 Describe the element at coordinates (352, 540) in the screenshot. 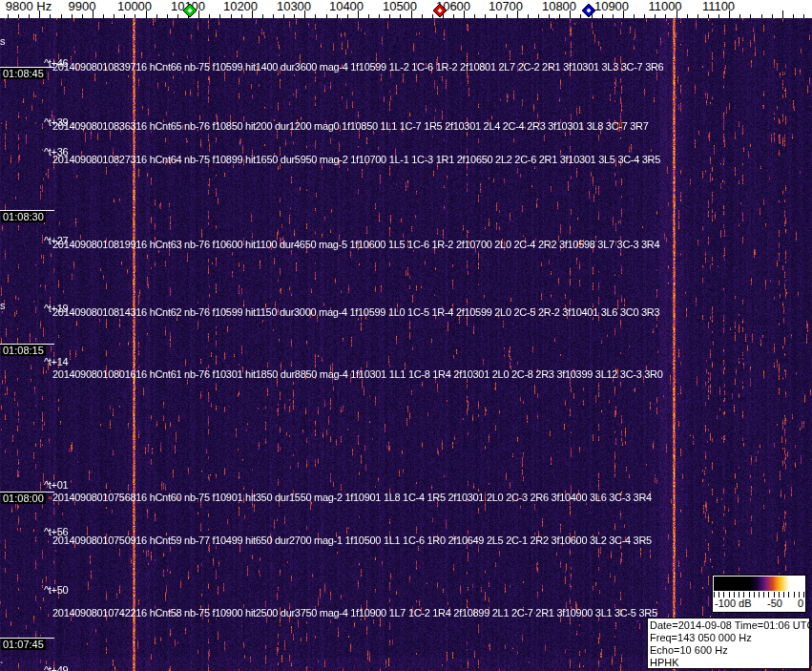

I see `event-detection-record: 20140908010750916 hCnt59 nb-77 f10499 hi…` at that location.